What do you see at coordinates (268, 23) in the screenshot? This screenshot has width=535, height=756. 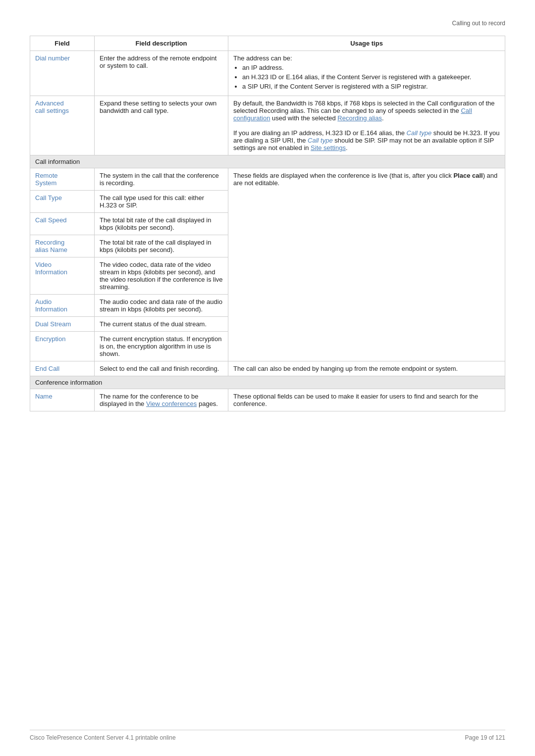 I see `top-right-label: Calling out to record` at bounding box center [268, 23].